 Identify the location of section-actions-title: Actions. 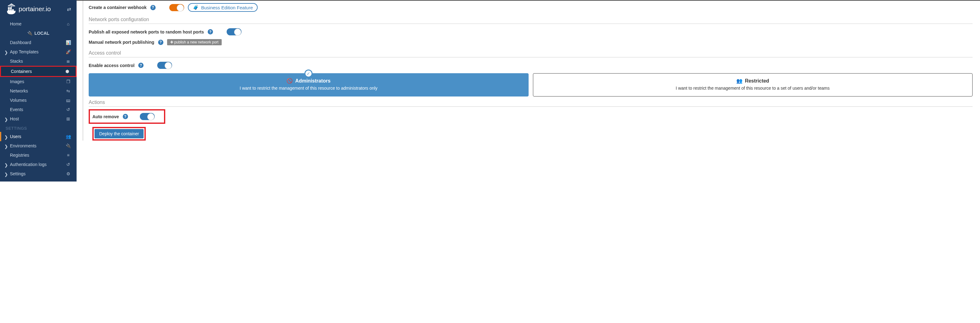
(530, 102).